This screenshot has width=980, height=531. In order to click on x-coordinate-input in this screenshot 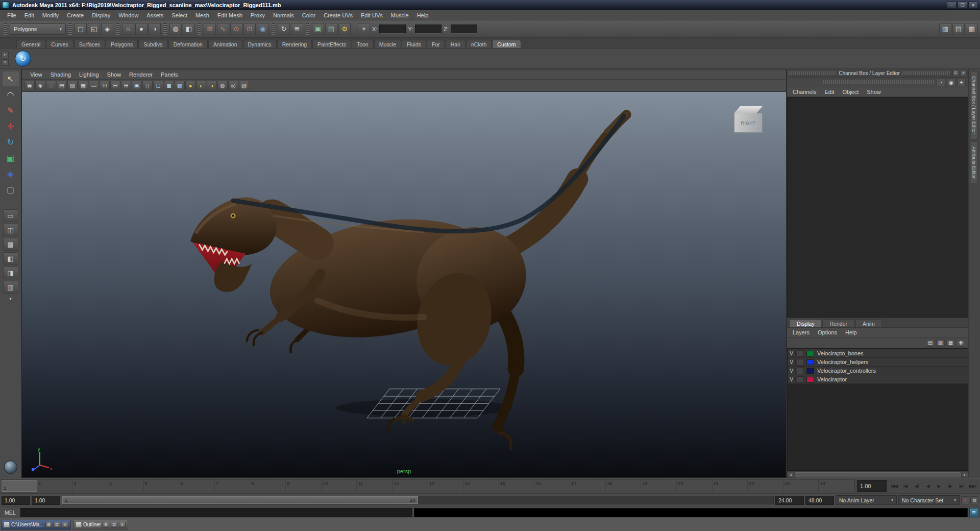, I will do `click(393, 29)`.